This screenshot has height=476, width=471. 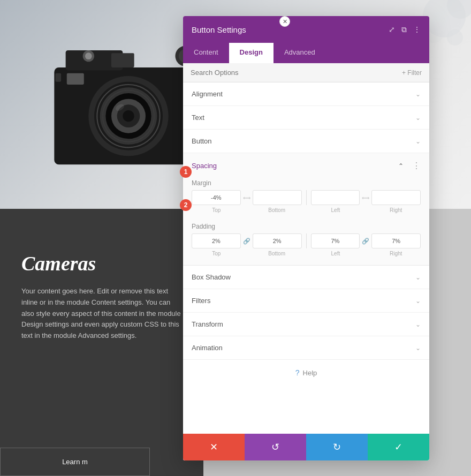 What do you see at coordinates (306, 277) in the screenshot?
I see `box-shadow-section-row: Box Shadow ⌄` at bounding box center [306, 277].